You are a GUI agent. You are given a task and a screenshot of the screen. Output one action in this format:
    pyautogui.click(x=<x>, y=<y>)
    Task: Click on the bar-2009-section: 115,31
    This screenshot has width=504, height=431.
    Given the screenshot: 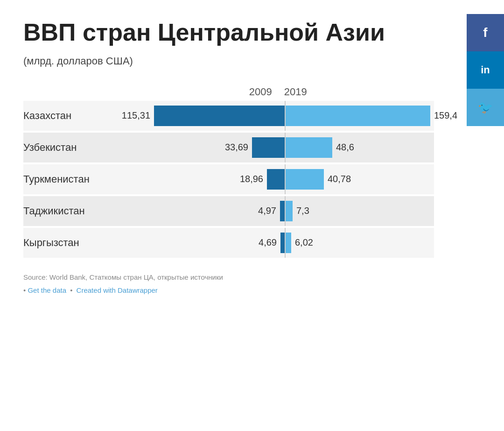 What is the action you would take?
    pyautogui.click(x=210, y=116)
    